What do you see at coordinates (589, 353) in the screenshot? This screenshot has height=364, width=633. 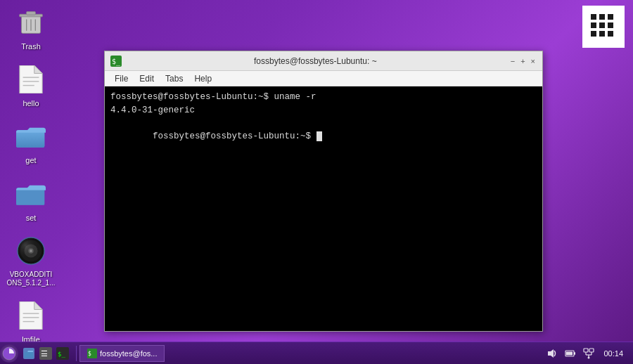 I see `taskbar-network-icon` at bounding box center [589, 353].